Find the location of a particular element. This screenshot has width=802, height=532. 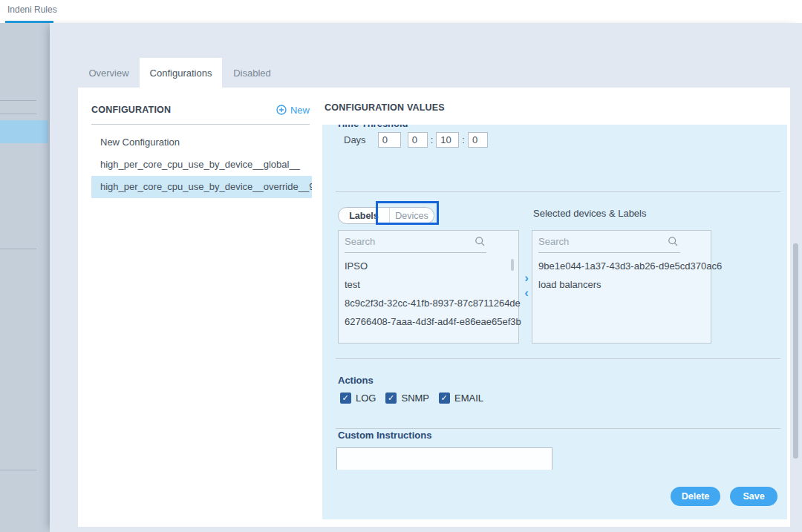

list-item: test is located at coordinates (428, 285).